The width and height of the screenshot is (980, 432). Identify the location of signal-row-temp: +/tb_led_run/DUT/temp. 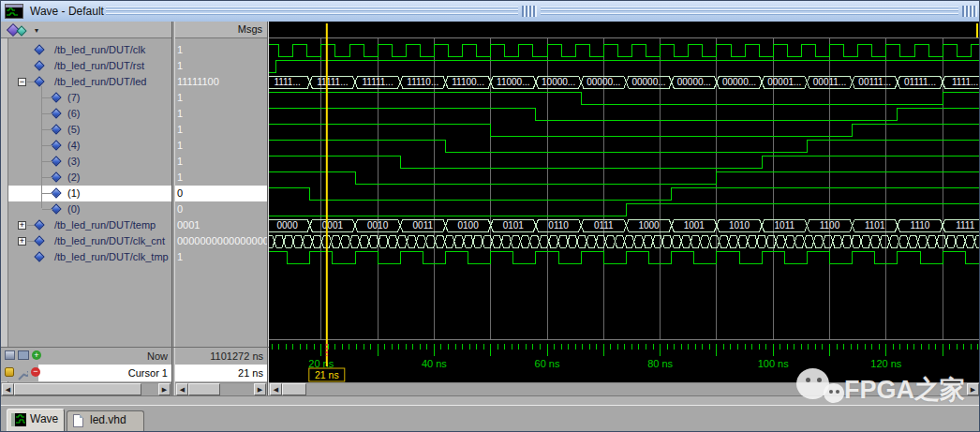
(90, 225).